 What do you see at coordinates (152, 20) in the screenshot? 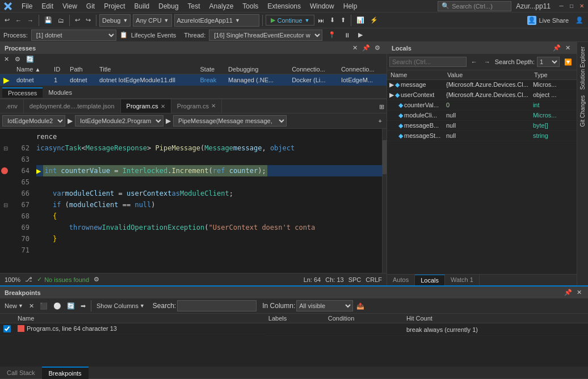
I see `cpu-mode-dropdown: Any CPU ▼` at bounding box center [152, 20].